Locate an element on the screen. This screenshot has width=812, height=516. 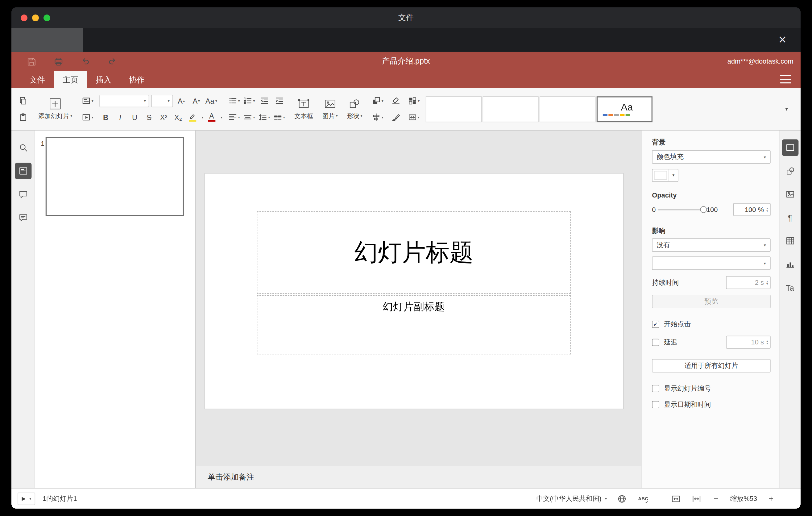
minimize-window-button is located at coordinates (35, 18).